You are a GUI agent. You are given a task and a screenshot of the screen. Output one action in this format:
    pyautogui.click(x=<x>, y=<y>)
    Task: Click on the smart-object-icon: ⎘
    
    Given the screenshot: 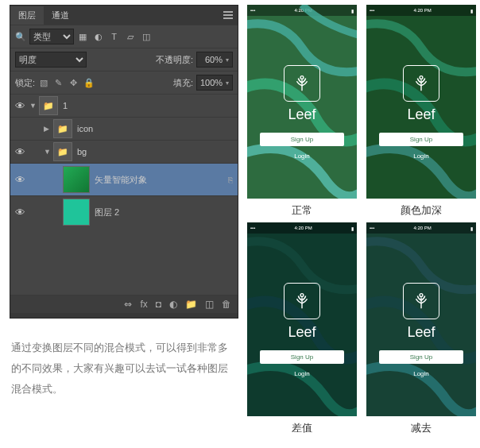 What is the action you would take?
    pyautogui.click(x=230, y=180)
    